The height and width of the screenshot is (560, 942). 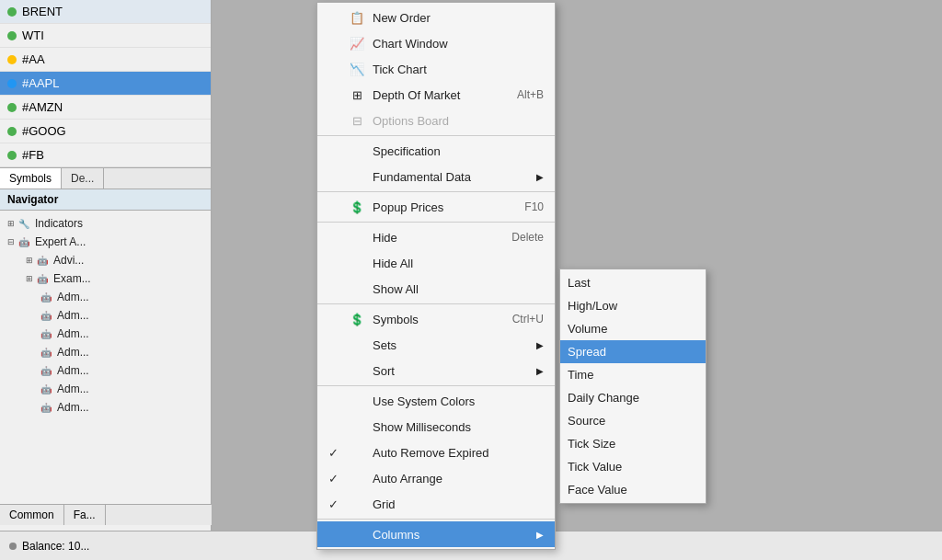 I want to click on tree-node-icon: 🔧, so click(x=24, y=223).